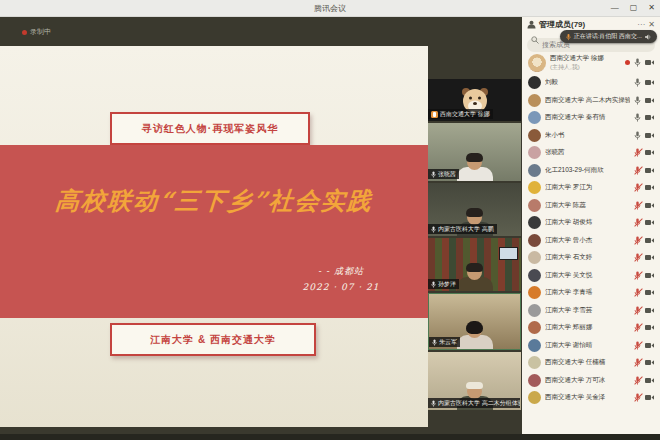  I want to click on participant-row: 江南大学 胡俊炜, so click(591, 223).